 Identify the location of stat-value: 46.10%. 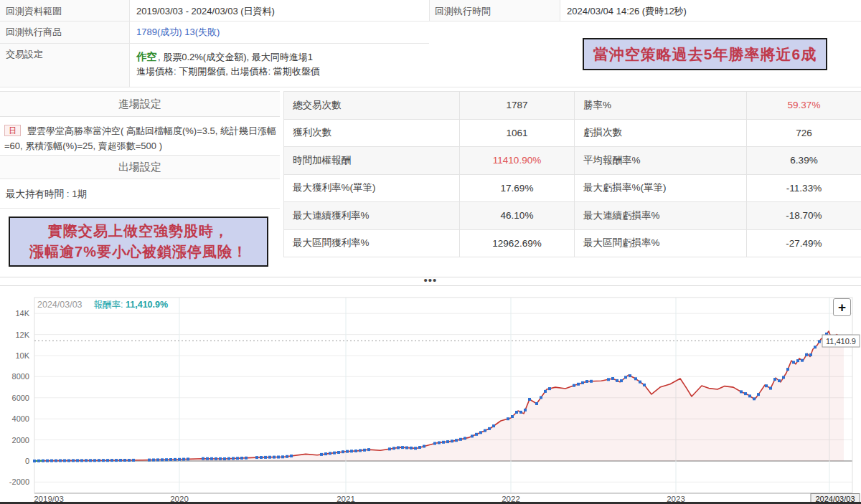
(517, 217).